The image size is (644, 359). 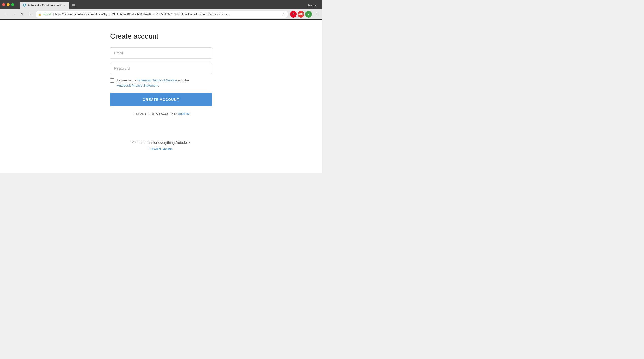 I want to click on maximize-window-button, so click(x=13, y=5).